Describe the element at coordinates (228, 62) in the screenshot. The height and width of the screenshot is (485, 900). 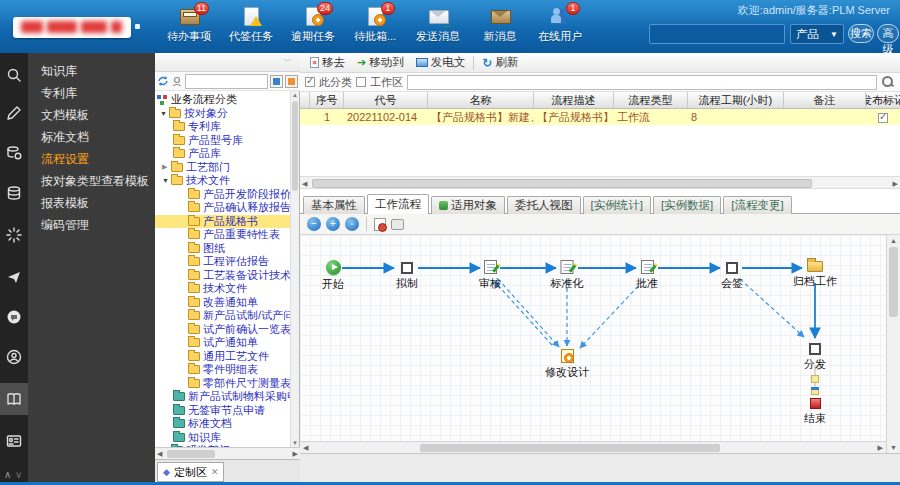
I see `tree-collapse-combo: ﹀` at that location.